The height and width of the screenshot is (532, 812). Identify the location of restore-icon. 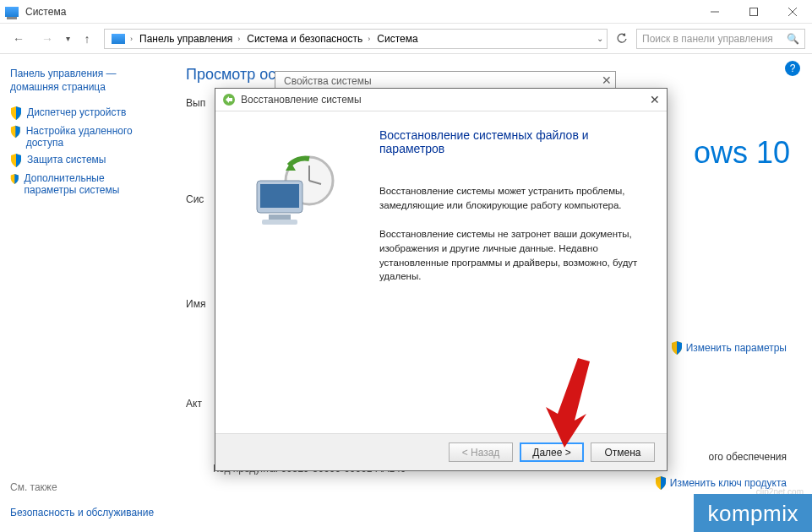
(229, 100).